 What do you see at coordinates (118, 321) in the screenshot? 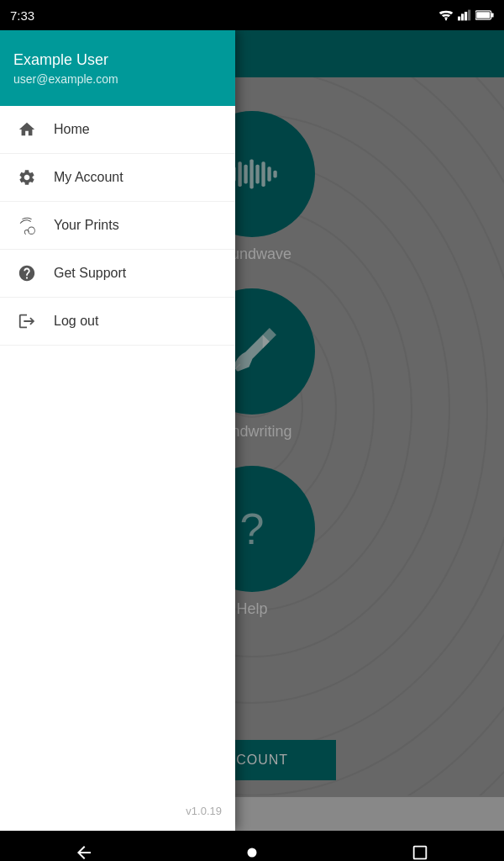
I see `drawer-item-log-out: Log out` at bounding box center [118, 321].